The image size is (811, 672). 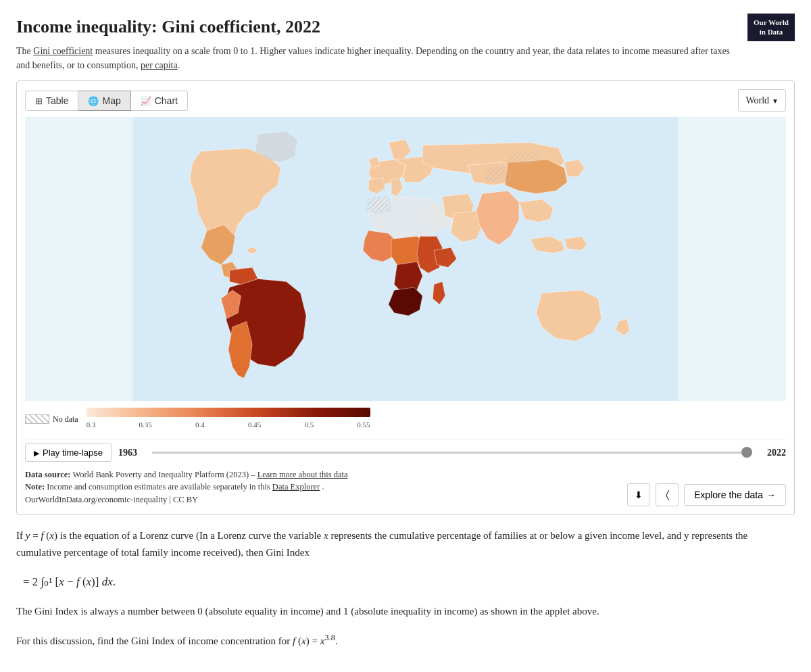 I want to click on legend-gradient: 0.3 0.35 0.4 0.45 0.5 0.55, so click(x=228, y=419).